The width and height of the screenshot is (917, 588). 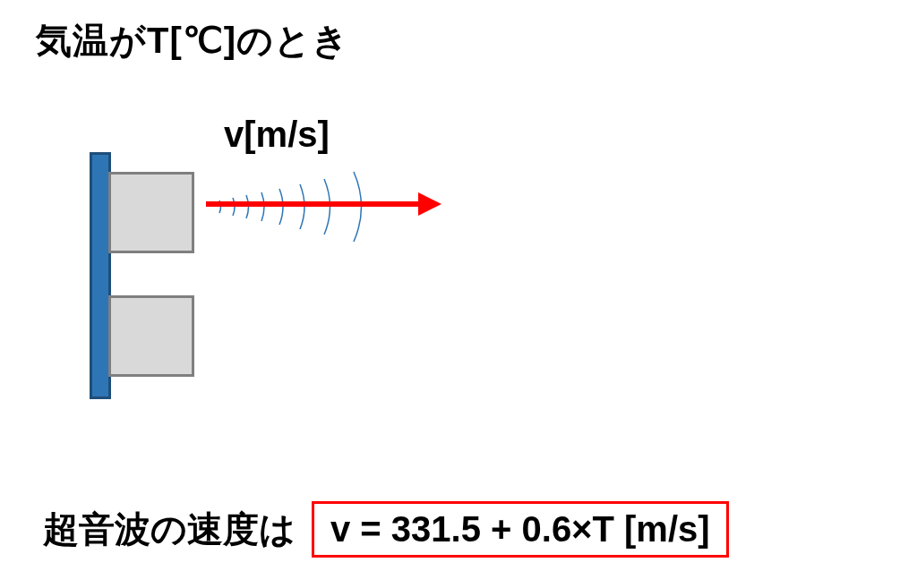 What do you see at coordinates (430, 204) in the screenshot?
I see `arrow-head` at bounding box center [430, 204].